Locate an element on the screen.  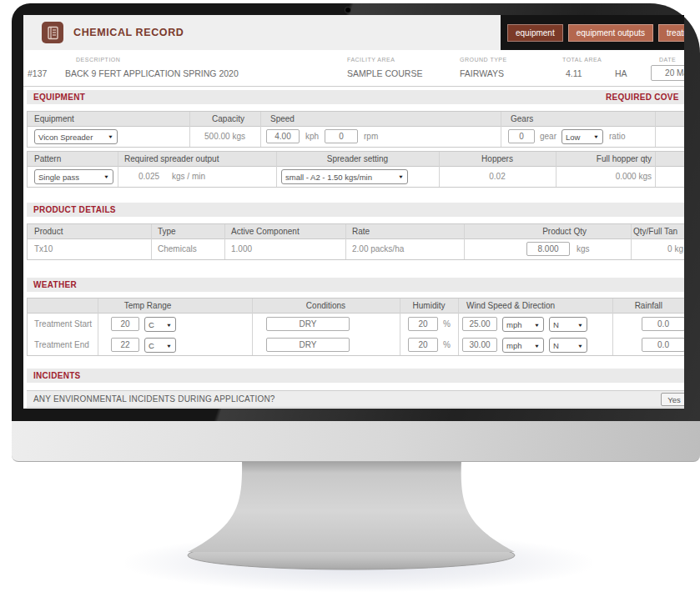
wind-unit-end-select: mph ▼ is located at coordinates (523, 345).